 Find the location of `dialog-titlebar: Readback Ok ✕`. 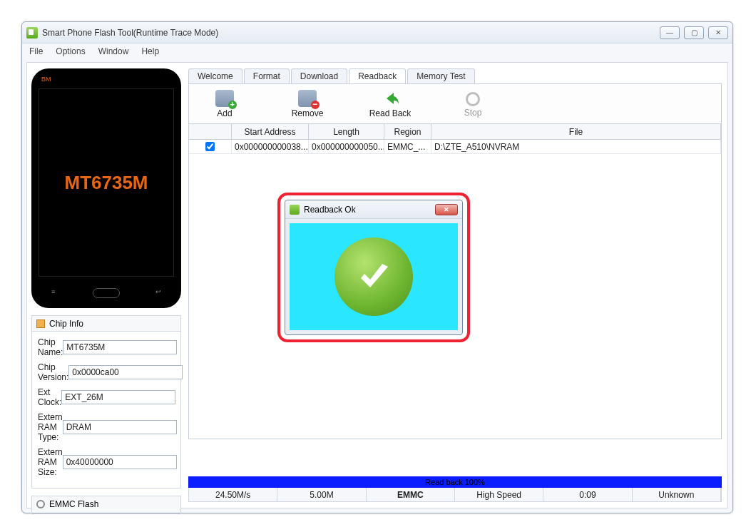

dialog-titlebar: Readback Ok ✕ is located at coordinates (374, 210).